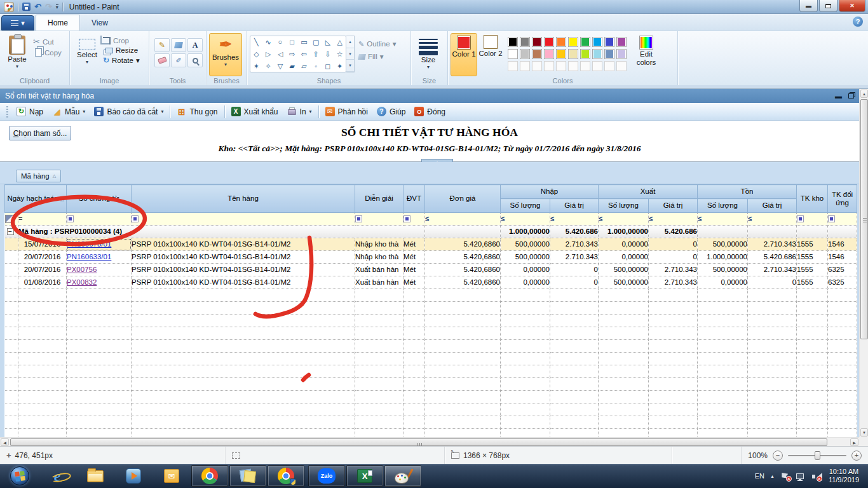 The height and width of the screenshot is (488, 868). I want to click on cell-out_val: 2.710.343, so click(674, 283).